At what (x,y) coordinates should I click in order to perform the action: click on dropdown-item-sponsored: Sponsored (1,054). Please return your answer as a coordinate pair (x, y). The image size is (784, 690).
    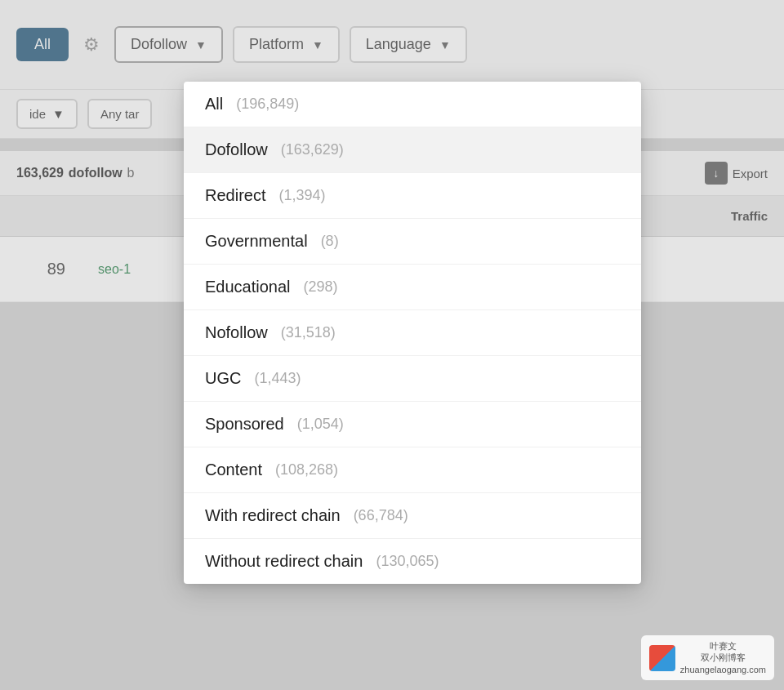
    Looking at the image, I should click on (412, 425).